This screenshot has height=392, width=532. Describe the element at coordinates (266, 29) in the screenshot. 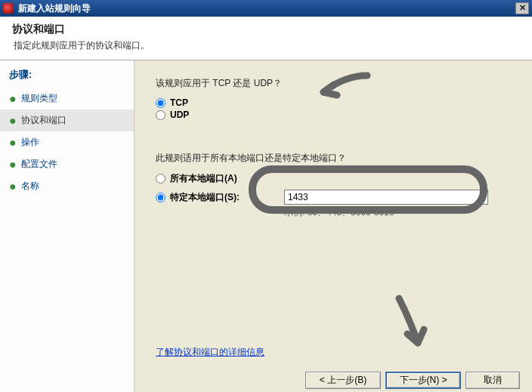

I see `page-title: 协议和端口` at that location.